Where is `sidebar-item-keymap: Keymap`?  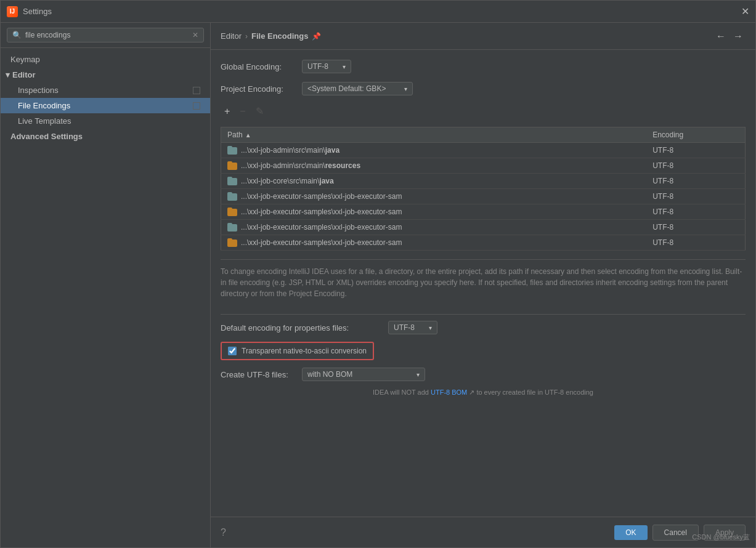
sidebar-item-keymap: Keymap is located at coordinates (105, 59).